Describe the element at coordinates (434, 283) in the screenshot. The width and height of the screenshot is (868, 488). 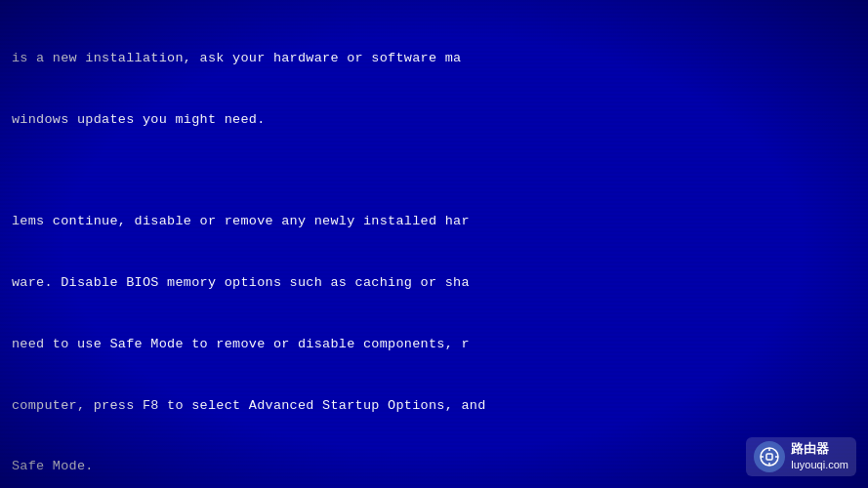
I see `bsod-line-5: ware. Disable BIOS memory options such a…` at that location.